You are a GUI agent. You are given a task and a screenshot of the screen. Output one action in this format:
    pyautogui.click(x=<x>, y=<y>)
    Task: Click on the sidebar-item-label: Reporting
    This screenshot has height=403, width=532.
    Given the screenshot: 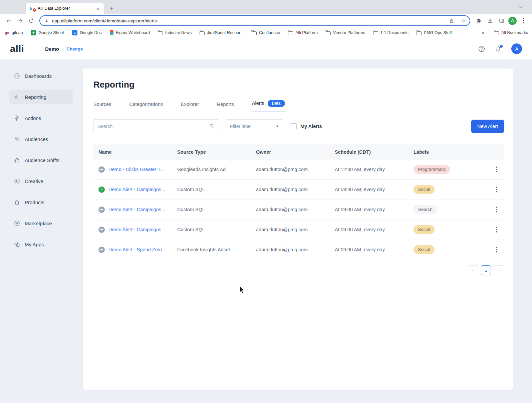 What is the action you would take?
    pyautogui.click(x=35, y=97)
    